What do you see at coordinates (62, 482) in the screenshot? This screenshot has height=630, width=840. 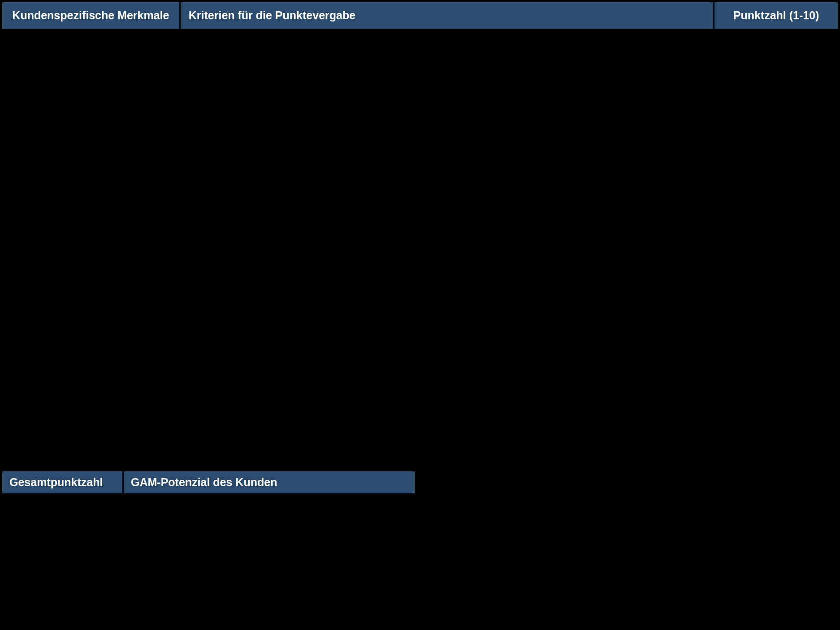 I see `header-total-score: Gesamtpunktzahl` at bounding box center [62, 482].